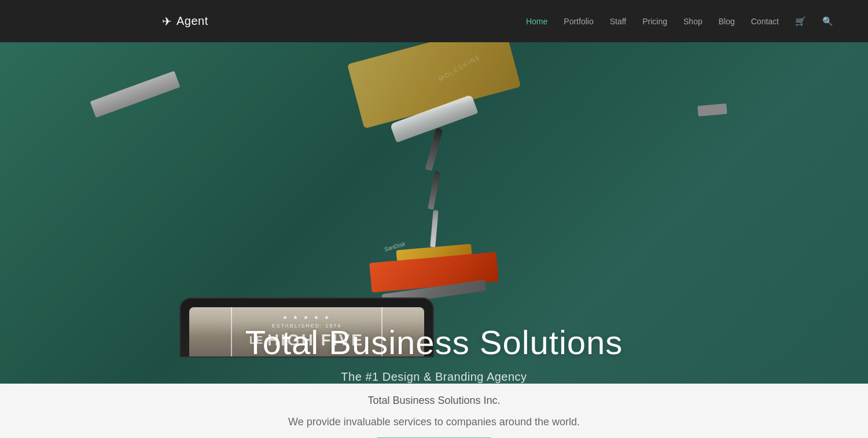 This screenshot has width=868, height=438. Describe the element at coordinates (801, 21) in the screenshot. I see `cart-icon: 🛒` at that location.